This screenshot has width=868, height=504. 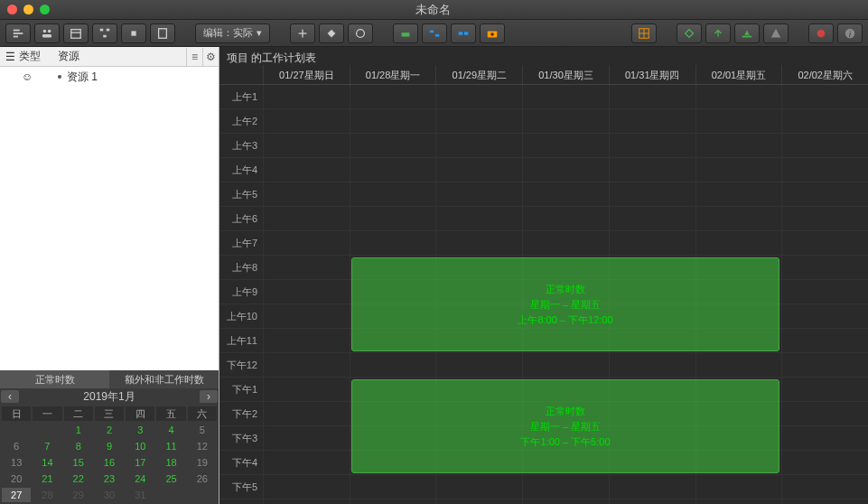 I want to click on cal-day: 12, so click(x=202, y=446).